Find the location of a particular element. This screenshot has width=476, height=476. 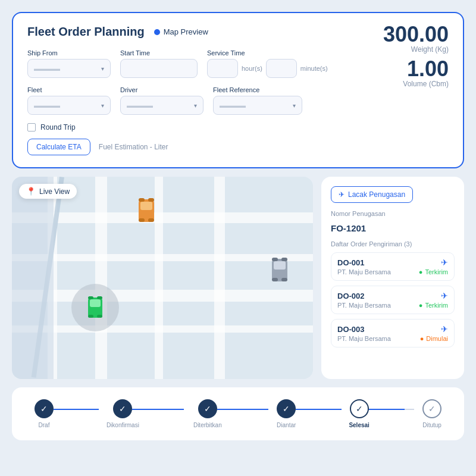

company-2: PT. Maju Bersama is located at coordinates (364, 305).